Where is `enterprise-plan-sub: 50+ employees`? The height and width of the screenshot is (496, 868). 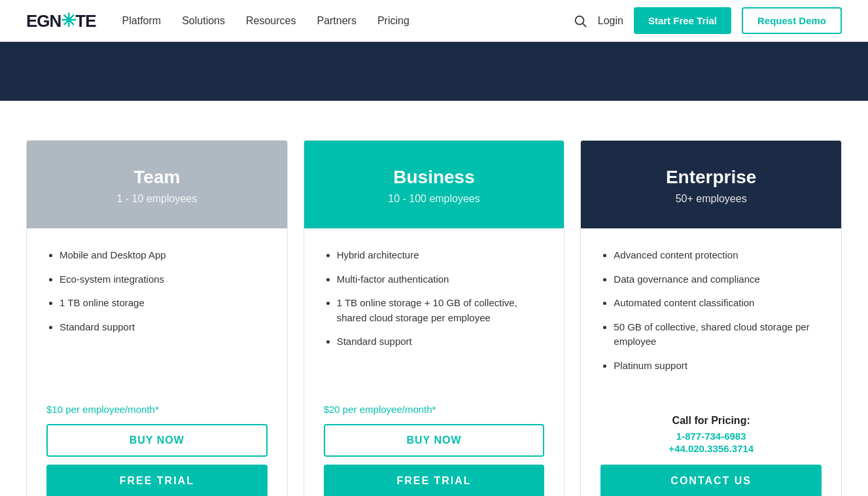 enterprise-plan-sub: 50+ employees is located at coordinates (711, 199).